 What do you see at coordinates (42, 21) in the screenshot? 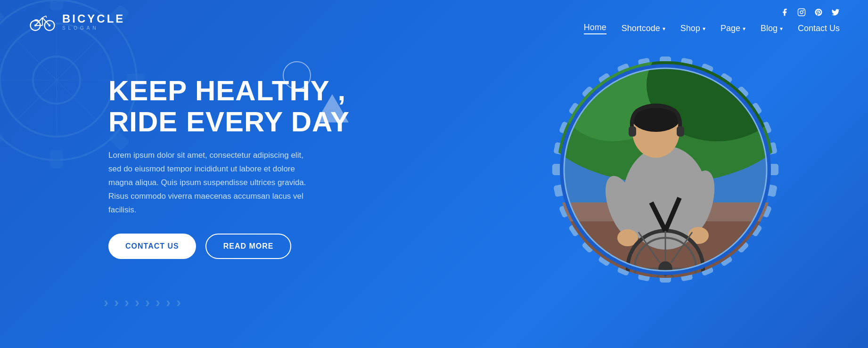
I see `bicycle-logo-icon` at bounding box center [42, 21].